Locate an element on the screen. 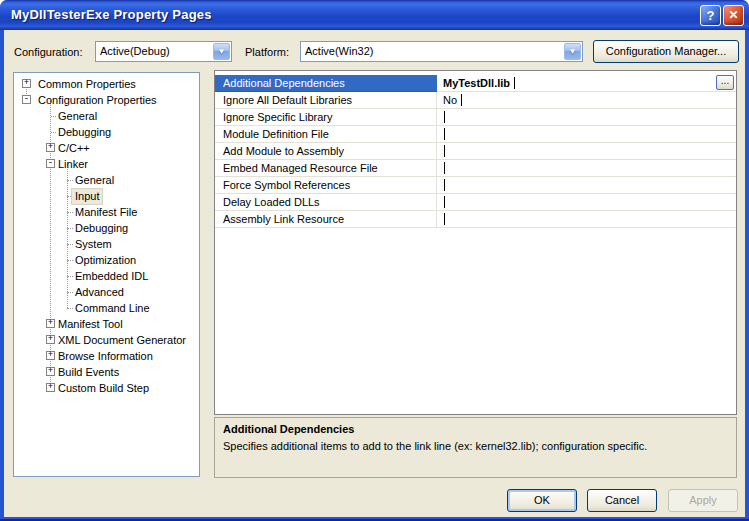  tree-item: + Common Properties is located at coordinates (106, 84).